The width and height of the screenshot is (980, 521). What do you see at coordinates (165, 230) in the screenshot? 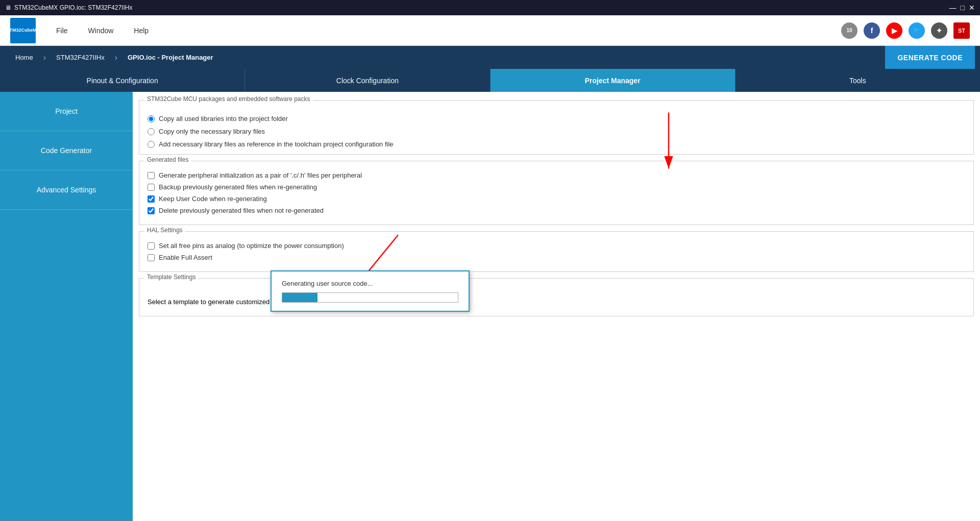
I see `hal-settings-title: HAL Settings` at bounding box center [165, 230].